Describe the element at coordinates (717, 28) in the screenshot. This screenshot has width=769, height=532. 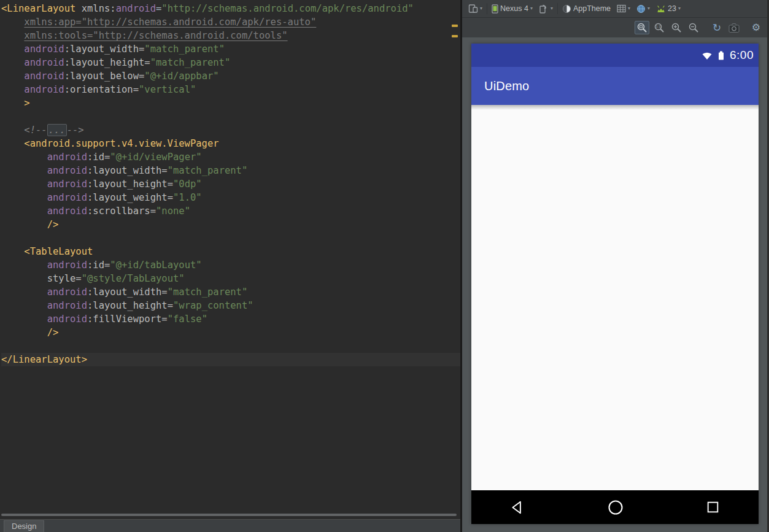
I see `refresh-button: ↻` at that location.